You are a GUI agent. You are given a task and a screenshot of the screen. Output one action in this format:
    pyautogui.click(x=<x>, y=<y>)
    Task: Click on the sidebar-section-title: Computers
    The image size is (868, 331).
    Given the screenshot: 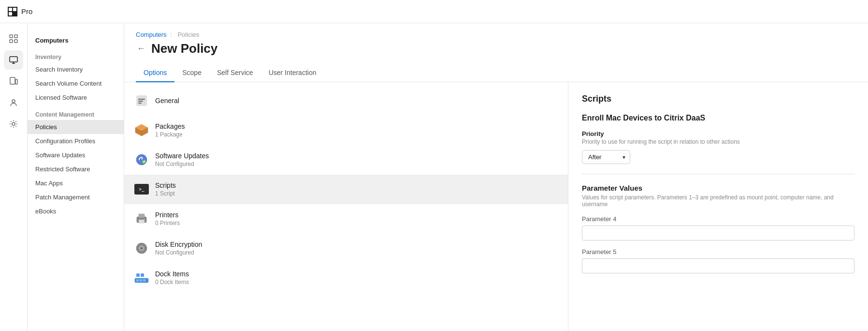 What is the action you would take?
    pyautogui.click(x=75, y=39)
    